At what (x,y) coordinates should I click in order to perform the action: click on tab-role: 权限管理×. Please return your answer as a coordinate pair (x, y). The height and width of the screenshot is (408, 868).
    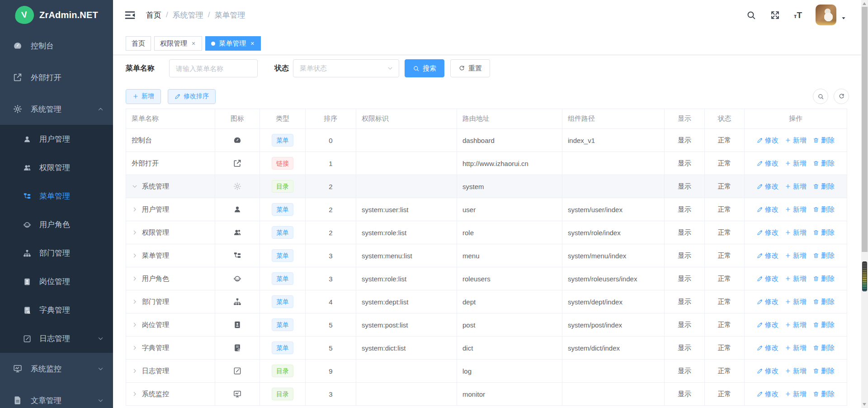
    Looking at the image, I should click on (178, 43).